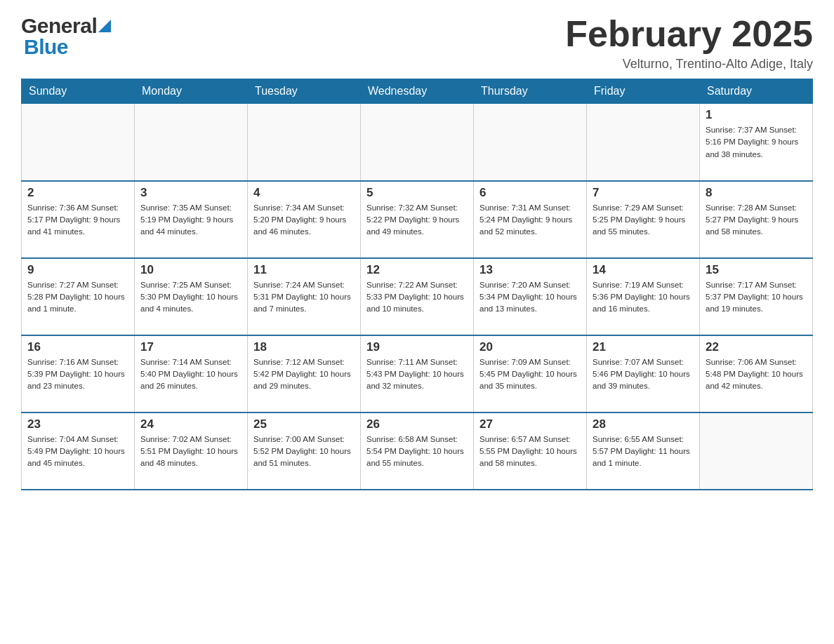  What do you see at coordinates (643, 297) in the screenshot?
I see `calendar-cell: 14Sunrise: 7:19 AM Sunset: 5:36 PM Dayli…` at bounding box center [643, 297].